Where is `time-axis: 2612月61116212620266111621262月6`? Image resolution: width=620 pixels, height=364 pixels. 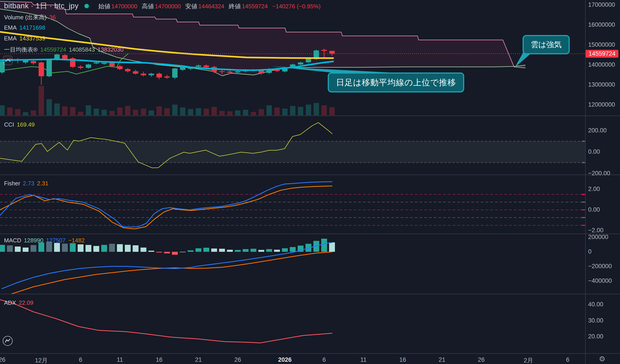
time-axis: 2612月61116212620266111621262月6 is located at coordinates (310, 359).